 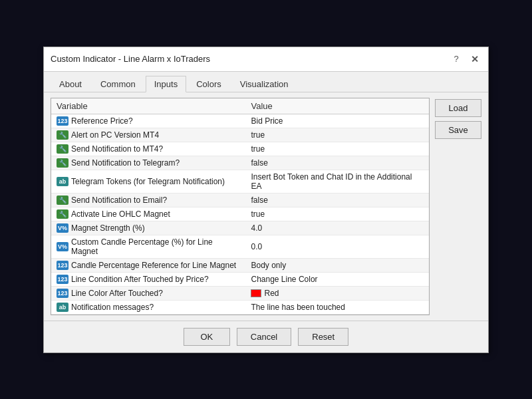 I want to click on table-row: abTelegram Tokens (for Telegram Notifica…, so click(x=240, y=181).